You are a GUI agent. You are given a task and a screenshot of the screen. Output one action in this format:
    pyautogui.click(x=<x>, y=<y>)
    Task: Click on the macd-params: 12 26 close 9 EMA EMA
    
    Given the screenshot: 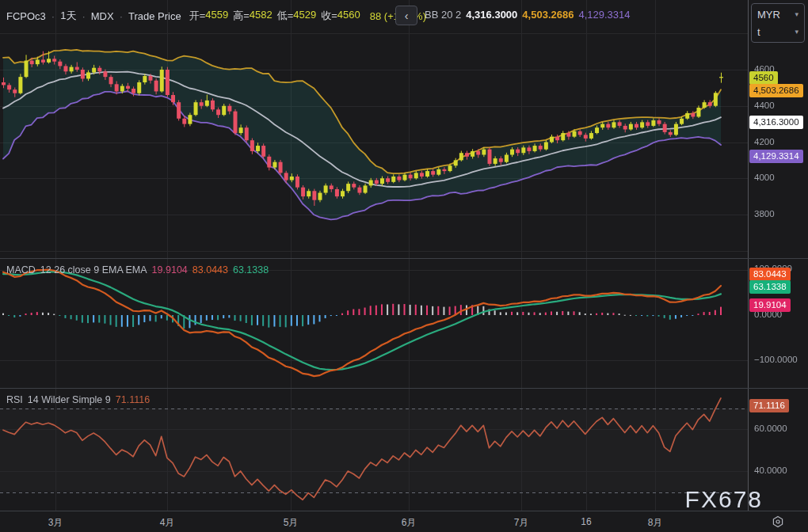 What is the action you would take?
    pyautogui.click(x=93, y=270)
    